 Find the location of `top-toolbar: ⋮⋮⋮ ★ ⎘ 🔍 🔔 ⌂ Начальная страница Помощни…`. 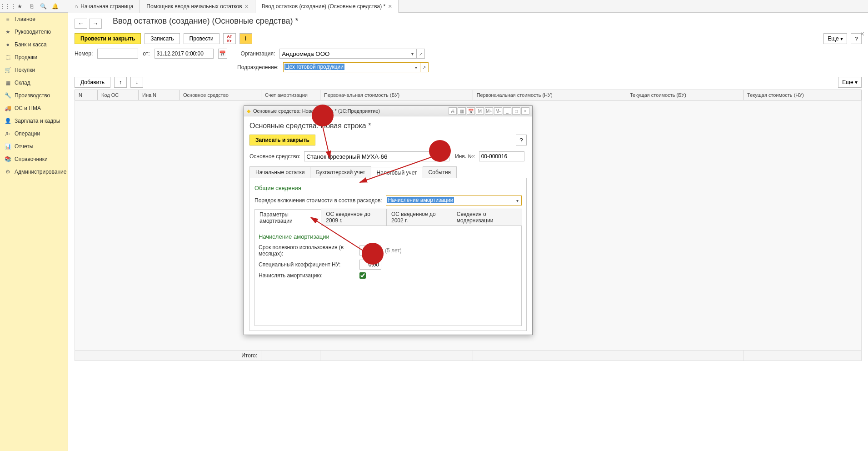

top-toolbar: ⋮⋮⋮ ★ ⎘ 🔍 🔔 ⌂ Начальная страница Помощни… is located at coordinates (434, 6).